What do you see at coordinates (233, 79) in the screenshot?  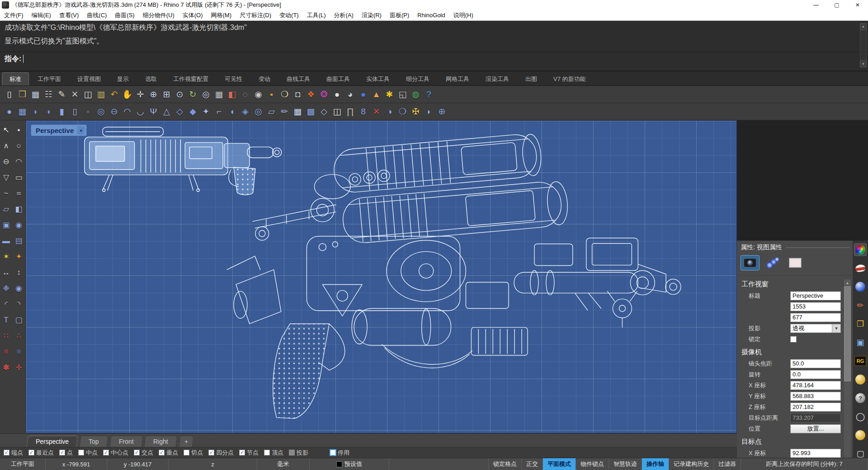 I see `toolbar-tab-可见性: 可见性` at bounding box center [233, 79].